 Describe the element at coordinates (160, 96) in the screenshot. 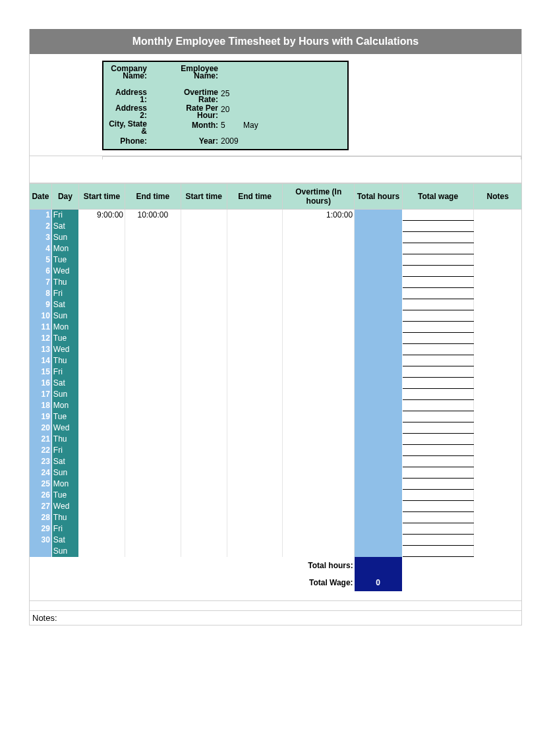

I see `address1-value` at that location.